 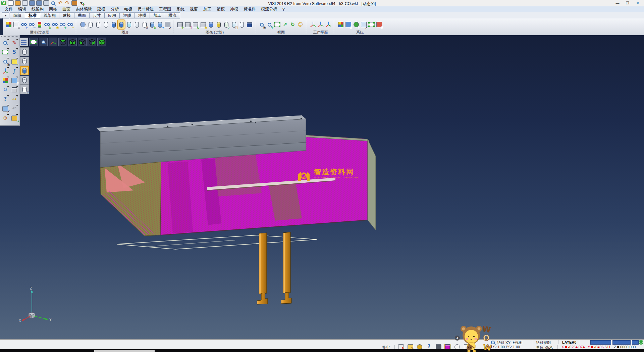 What do you see at coordinates (67, 3) in the screenshot?
I see `redo-icon: ↷` at bounding box center [67, 3].